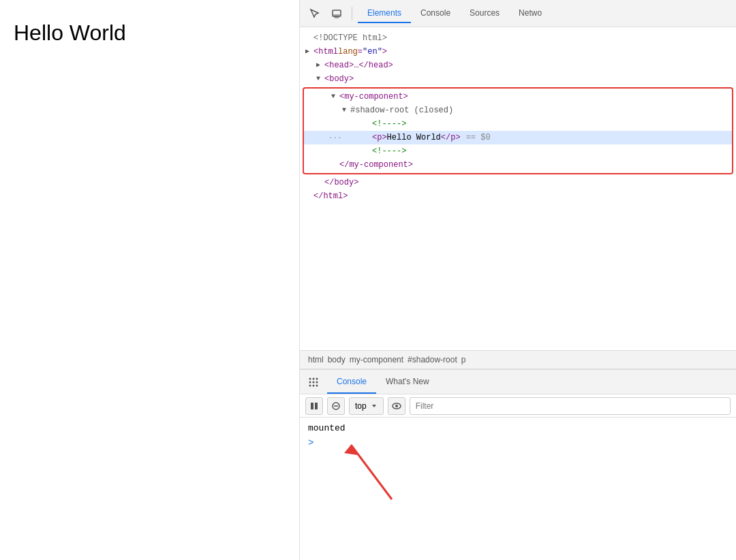 This screenshot has width=736, height=560. What do you see at coordinates (374, 406) in the screenshot?
I see `chevron-down-icon` at bounding box center [374, 406].